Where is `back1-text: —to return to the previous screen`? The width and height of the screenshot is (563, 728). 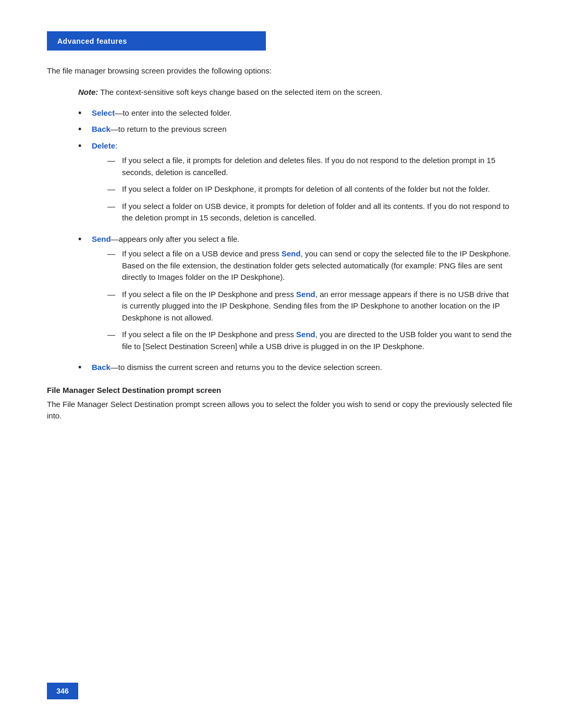 back1-text: —to return to the previous screen is located at coordinates (169, 129).